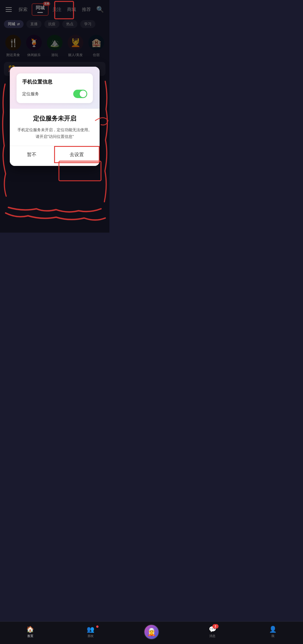 The image size is (303, 644). What do you see at coordinates (55, 116) in the screenshot?
I see `location-permission-modal: 手机位置信息 定位服务 定位服务未开启 手机定位服务未开启，定位功能无法使用。请…` at bounding box center [55, 116].